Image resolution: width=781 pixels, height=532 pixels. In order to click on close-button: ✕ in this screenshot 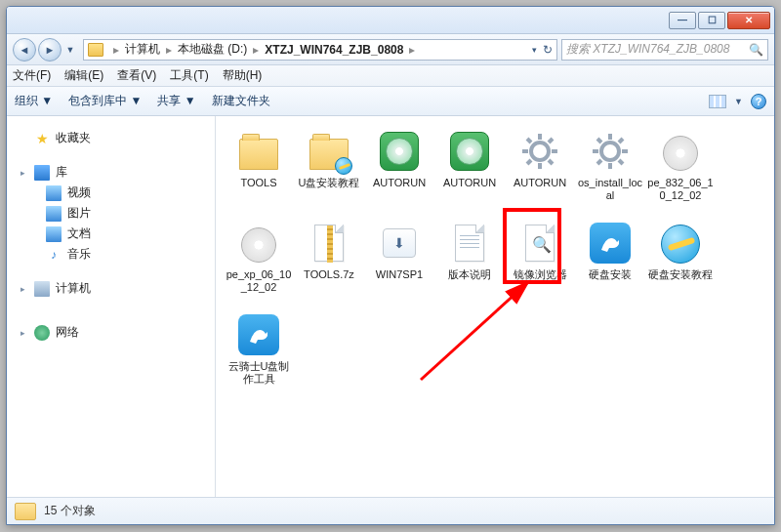, I will do `click(749, 20)`.